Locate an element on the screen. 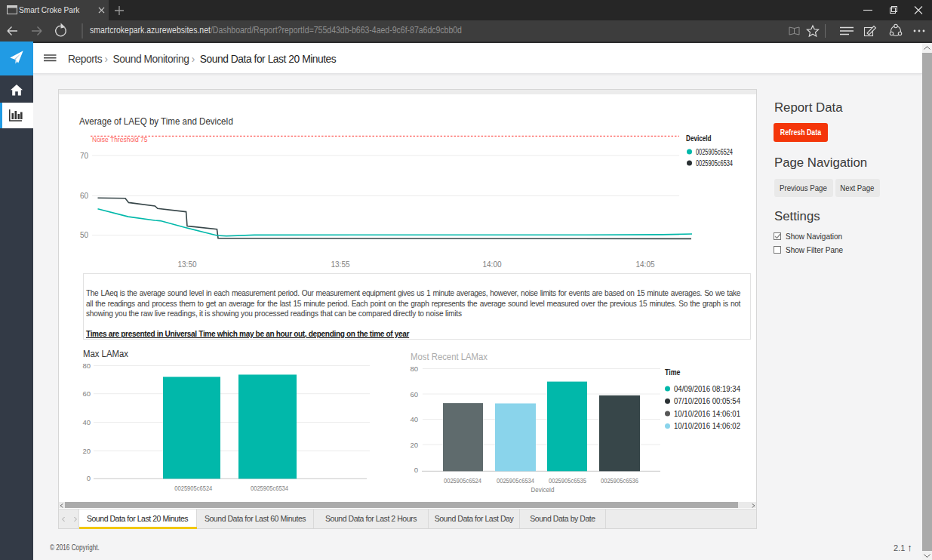  svg-text:Average of LAEQ by Time and De: Average of LAEQ by Time and DeviceId is located at coordinates (156, 122).